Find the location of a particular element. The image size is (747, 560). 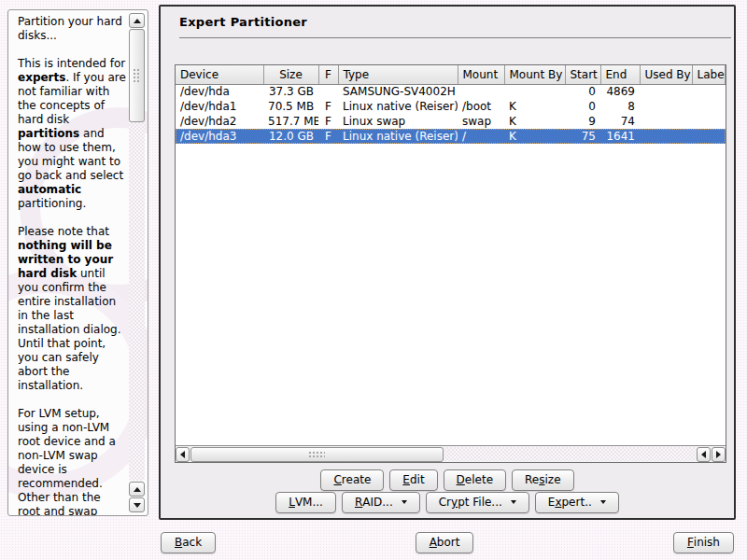

table-row: /dev/hda312.0 GBFLinux native (Reiser)/K… is located at coordinates (450, 136).